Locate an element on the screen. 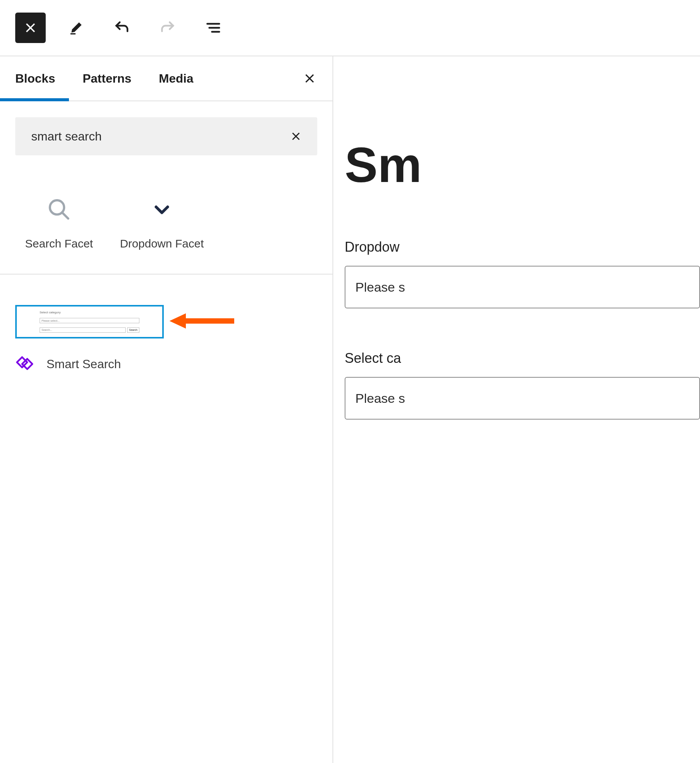 The height and width of the screenshot is (763, 700). editor-top-toolbar is located at coordinates (350, 28).